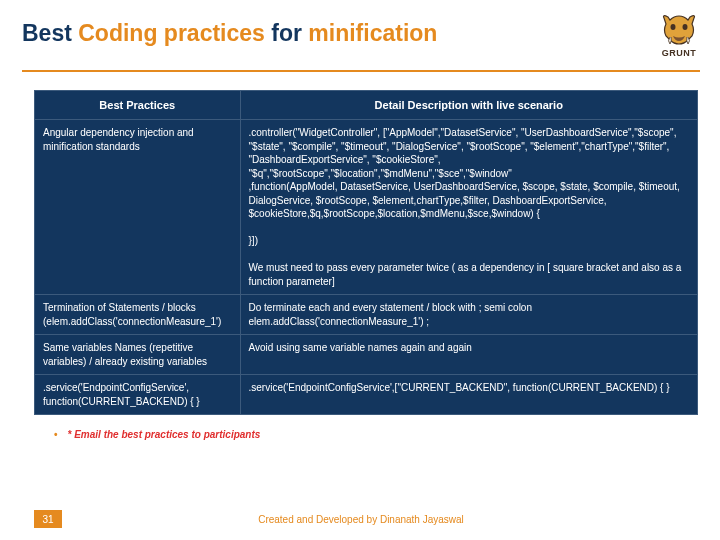 The image size is (720, 540). What do you see at coordinates (680, 53) in the screenshot?
I see `grunt-label: GRUNT` at bounding box center [680, 53].